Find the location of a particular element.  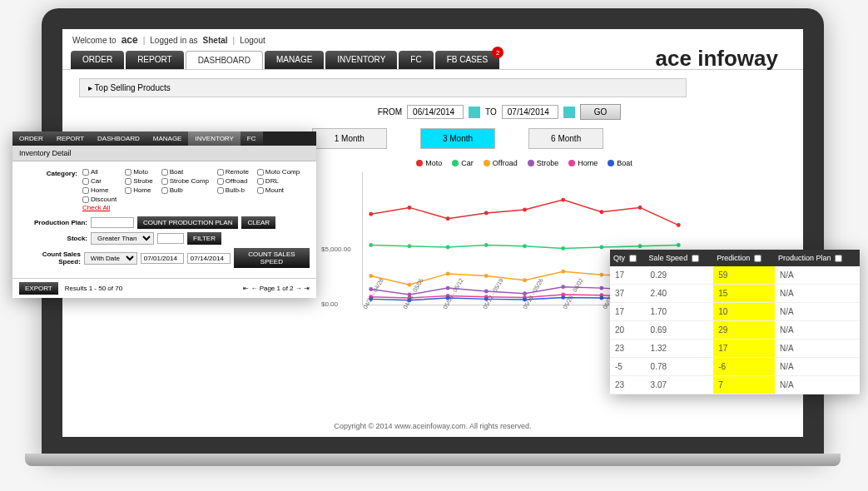

category-label-text: Car is located at coordinates (97, 181).